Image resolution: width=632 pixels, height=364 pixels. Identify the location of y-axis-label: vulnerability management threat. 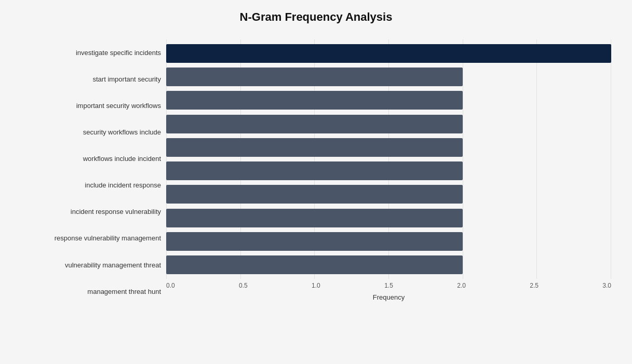
(91, 265).